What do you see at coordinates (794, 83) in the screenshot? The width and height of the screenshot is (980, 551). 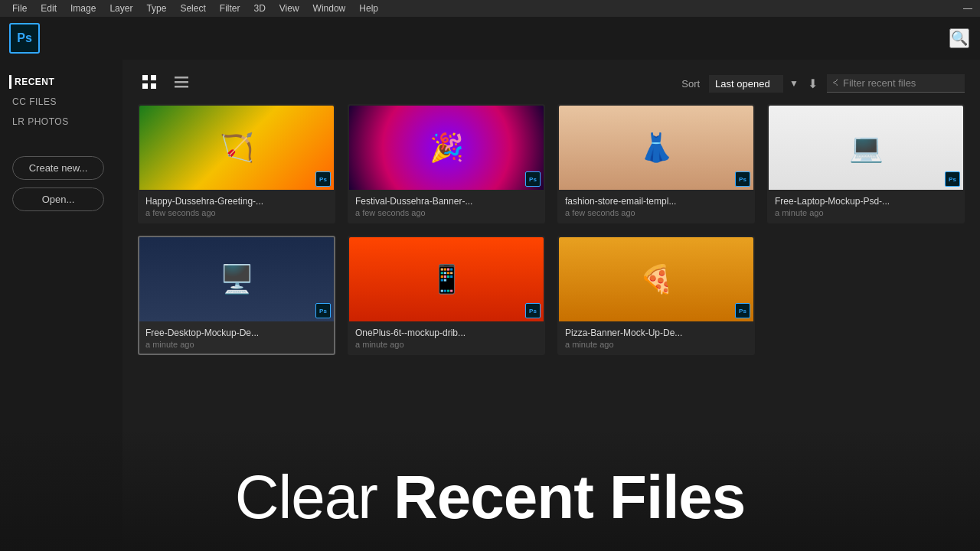 I see `sort-chevron-icon: ▼` at bounding box center [794, 83].